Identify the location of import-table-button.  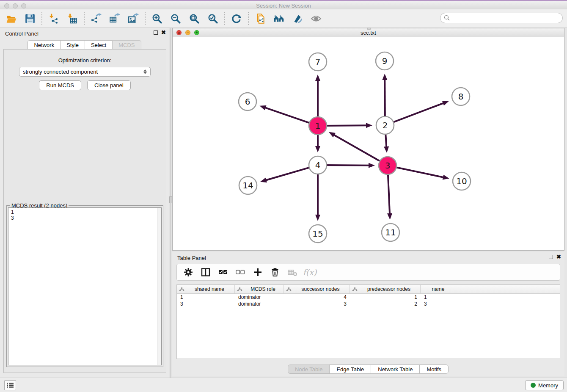
(72, 19).